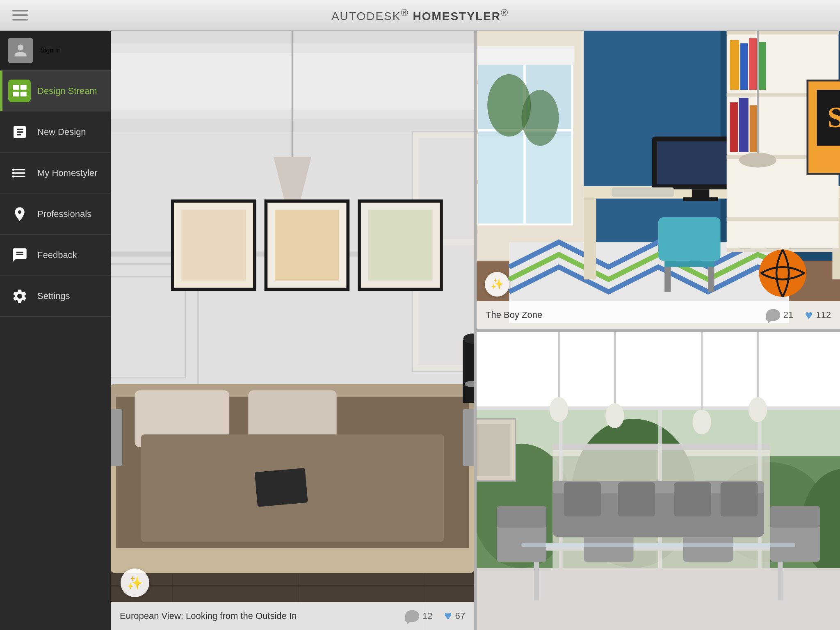  I want to click on sidebar-item-design-stream: Design Stream, so click(55, 91).